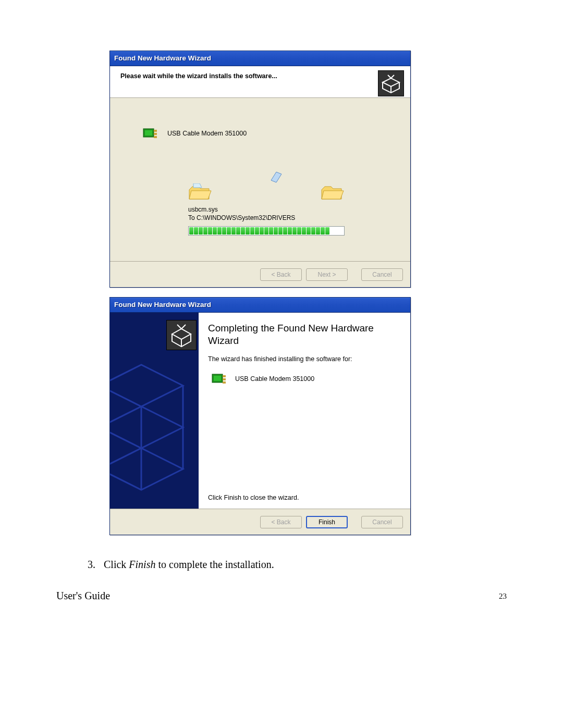  What do you see at coordinates (200, 193) in the screenshot?
I see `folder-open-icon` at bounding box center [200, 193].